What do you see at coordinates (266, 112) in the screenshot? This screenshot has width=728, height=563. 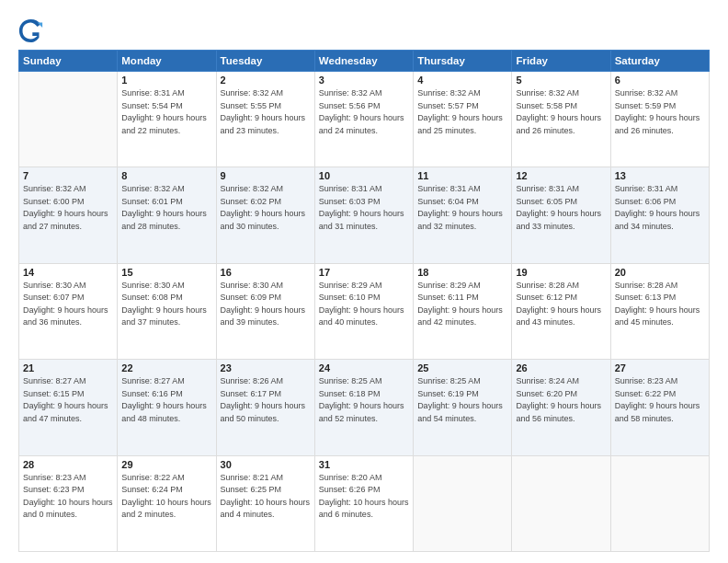 I see `day-info: Sunrise: 8:32 AMSunset: 5:55 PMDaylight:…` at bounding box center [266, 112].